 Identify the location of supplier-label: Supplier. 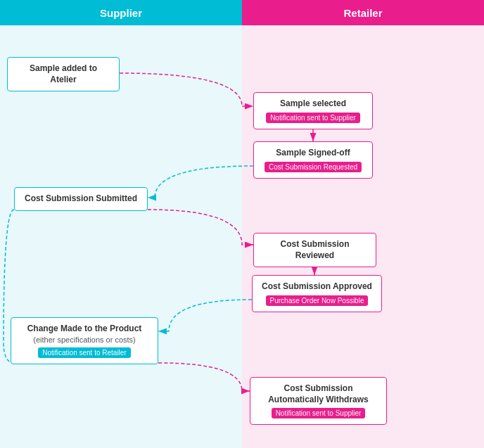
(121, 13).